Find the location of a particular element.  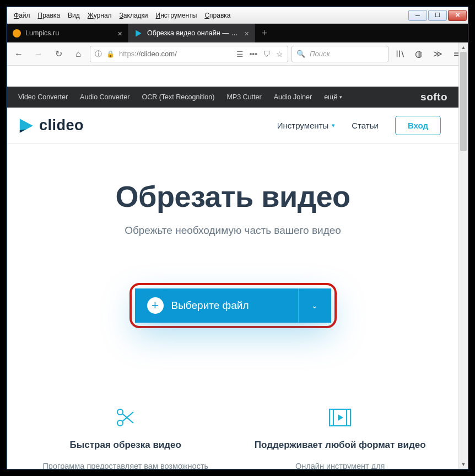

reader-icon: ☰ is located at coordinates (240, 54).